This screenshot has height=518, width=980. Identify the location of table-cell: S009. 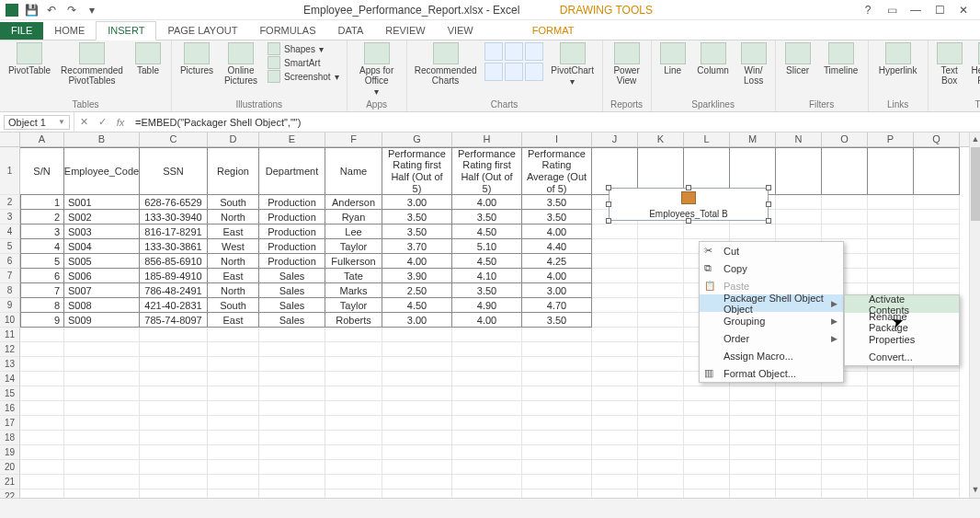
(102, 320).